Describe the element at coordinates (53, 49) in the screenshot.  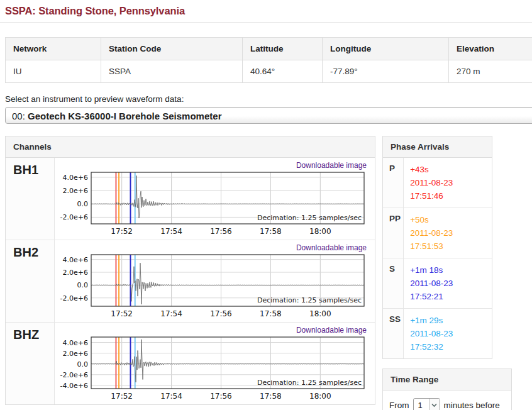
I see `col-header-network: Network` at that location.